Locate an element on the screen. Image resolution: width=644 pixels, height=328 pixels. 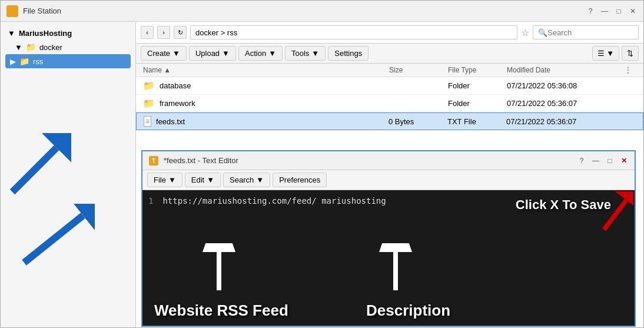
tools-dropdown-icon: ▼ is located at coordinates (316, 53).